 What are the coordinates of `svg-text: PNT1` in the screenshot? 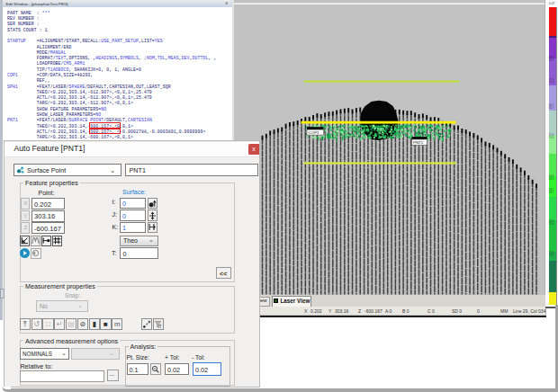 It's located at (418, 142).